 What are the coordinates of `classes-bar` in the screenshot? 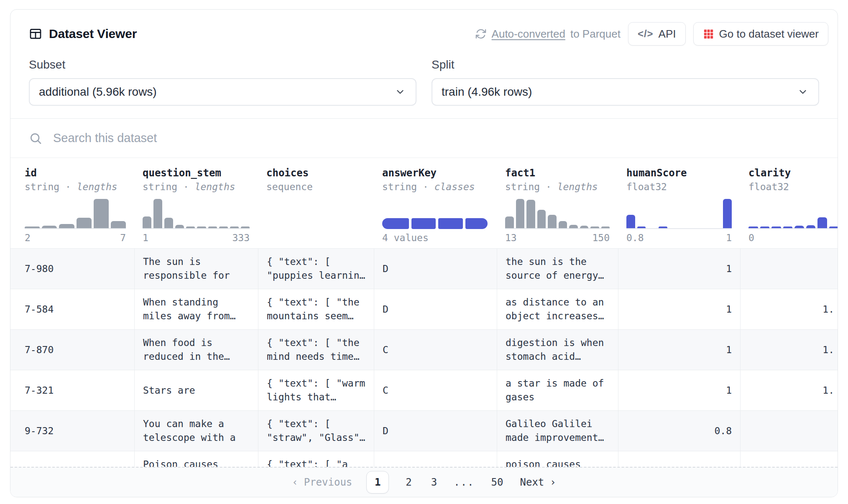 It's located at (435, 214).